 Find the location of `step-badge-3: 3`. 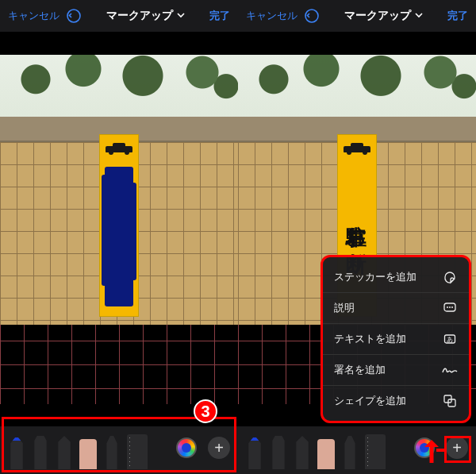

step-badge-3: 3 is located at coordinates (205, 411).